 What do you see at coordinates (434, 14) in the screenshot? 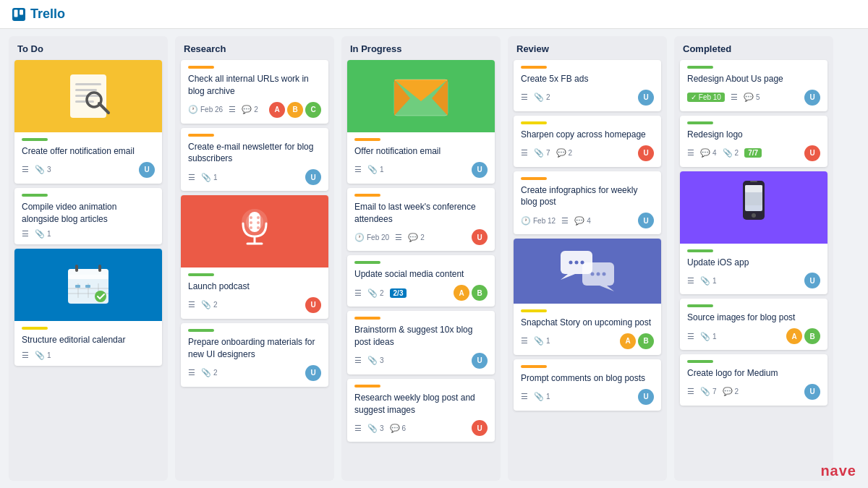
I see `app-header: Trello` at bounding box center [434, 14].